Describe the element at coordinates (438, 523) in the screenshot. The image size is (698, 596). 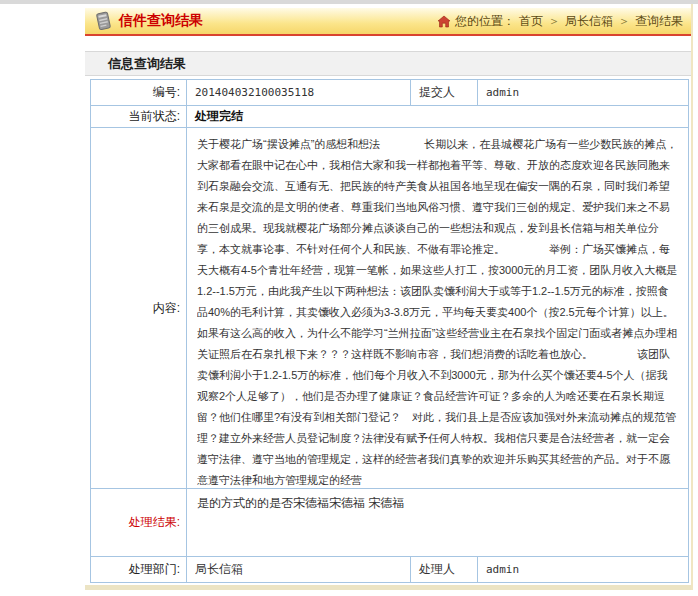
I see `result-value: 是的方式的的是否宋德福宋德福 宋德福` at that location.